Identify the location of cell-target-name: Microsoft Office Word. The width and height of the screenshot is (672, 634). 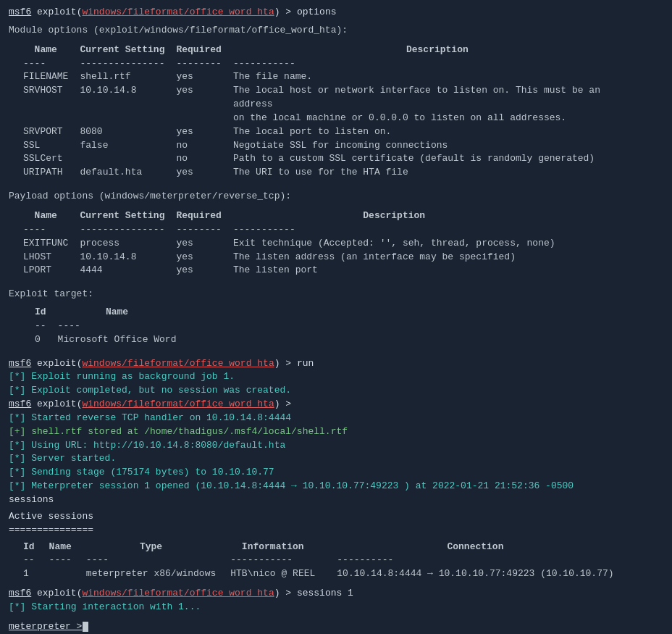
(123, 341).